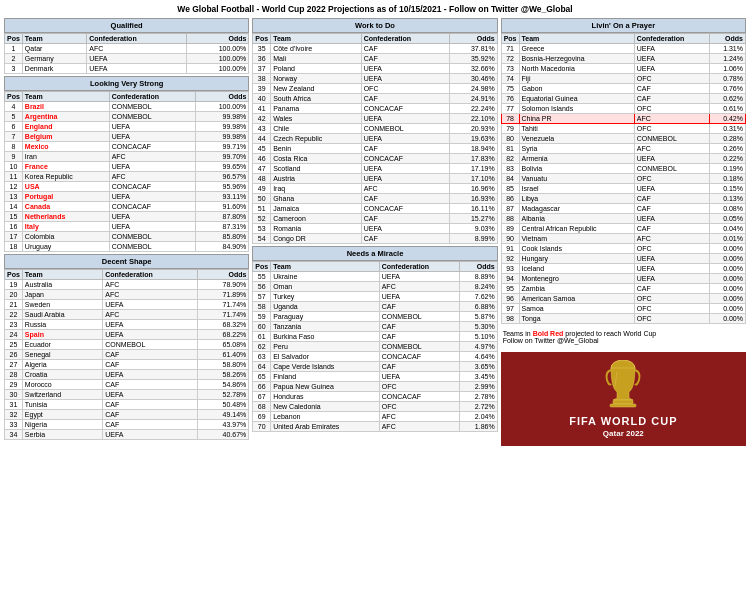 The image size is (750, 606). What do you see at coordinates (62, 285) in the screenshot?
I see `team-name-cell: Australia` at bounding box center [62, 285].